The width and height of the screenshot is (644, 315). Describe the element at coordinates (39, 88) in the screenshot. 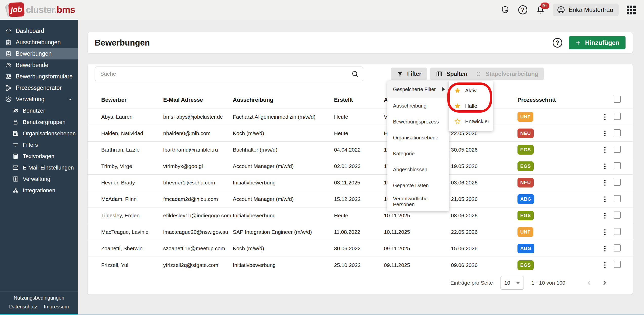

I see `sidebar-item-prozessgenerator: Prozessgenerator` at that location.